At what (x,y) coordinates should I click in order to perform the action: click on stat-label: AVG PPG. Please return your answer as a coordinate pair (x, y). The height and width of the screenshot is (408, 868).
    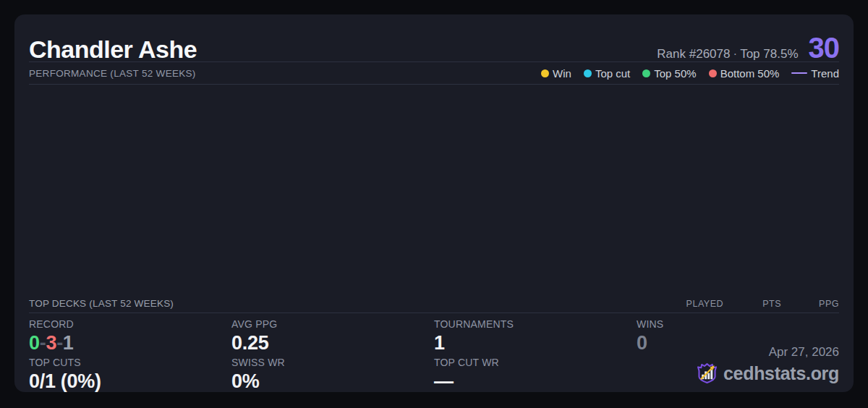
    Looking at the image, I should click on (333, 324).